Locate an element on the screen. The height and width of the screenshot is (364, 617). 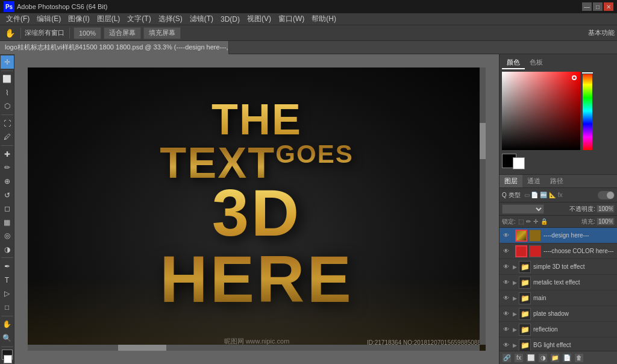
swatch-tab: 色板 is located at coordinates (536, 63).